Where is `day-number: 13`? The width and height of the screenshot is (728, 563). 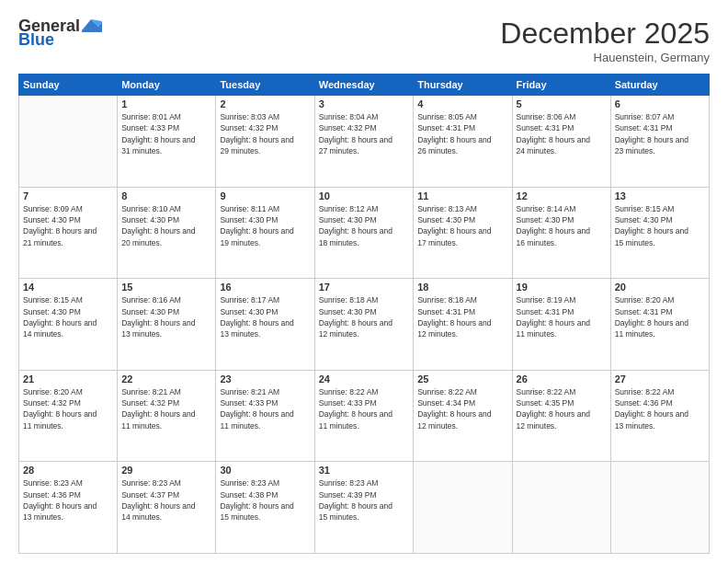 day-number: 13 is located at coordinates (660, 196).